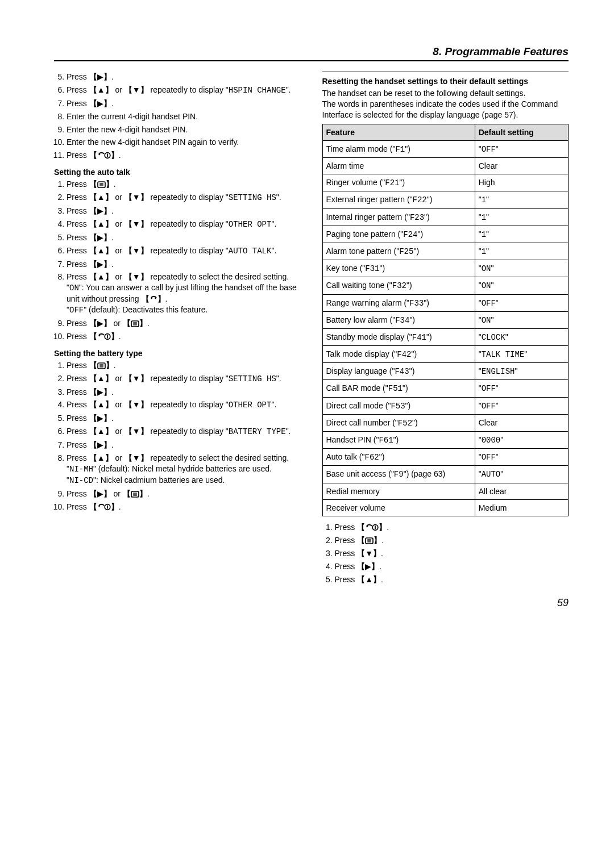  Describe the element at coordinates (446, 217) in the screenshot. I see `table-row: Internal ringer pattern ("F23")"1"` at that location.